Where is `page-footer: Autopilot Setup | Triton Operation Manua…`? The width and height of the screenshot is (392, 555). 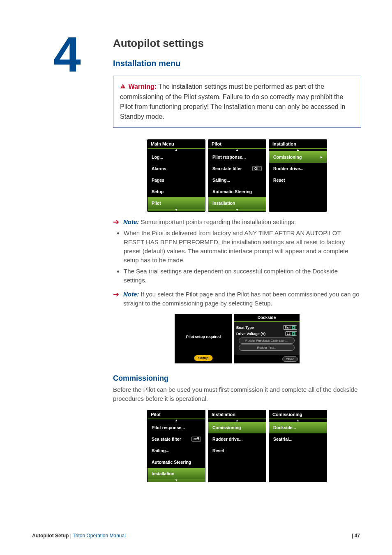
page-footer: Autopilot Setup | Triton Operation Manua… is located at coordinates (196, 536).